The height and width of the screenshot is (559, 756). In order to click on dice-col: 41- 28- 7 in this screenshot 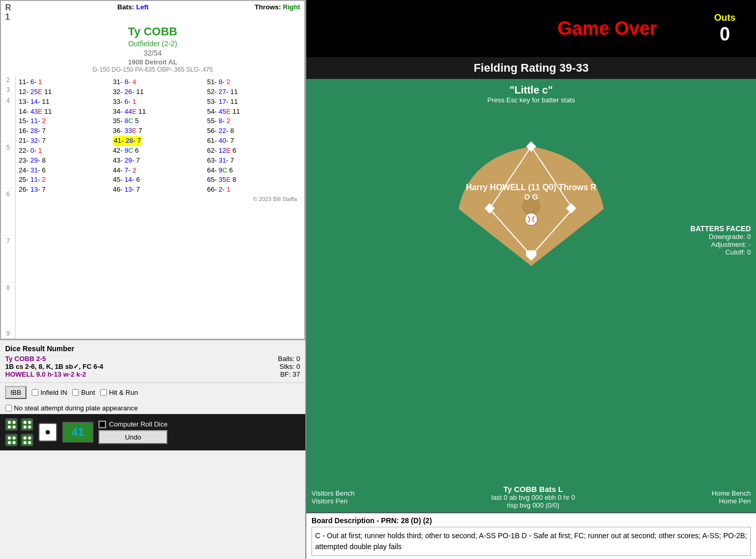, I will do `click(160, 141)`.